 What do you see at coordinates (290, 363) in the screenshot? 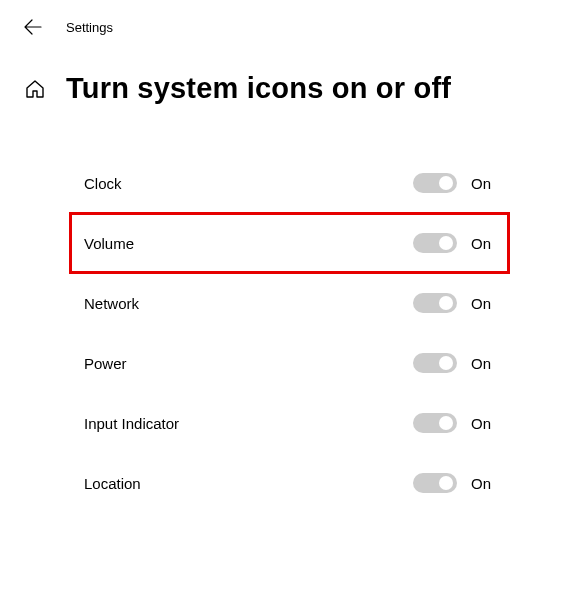
I see `setting-row-power: PowerOn` at bounding box center [290, 363].